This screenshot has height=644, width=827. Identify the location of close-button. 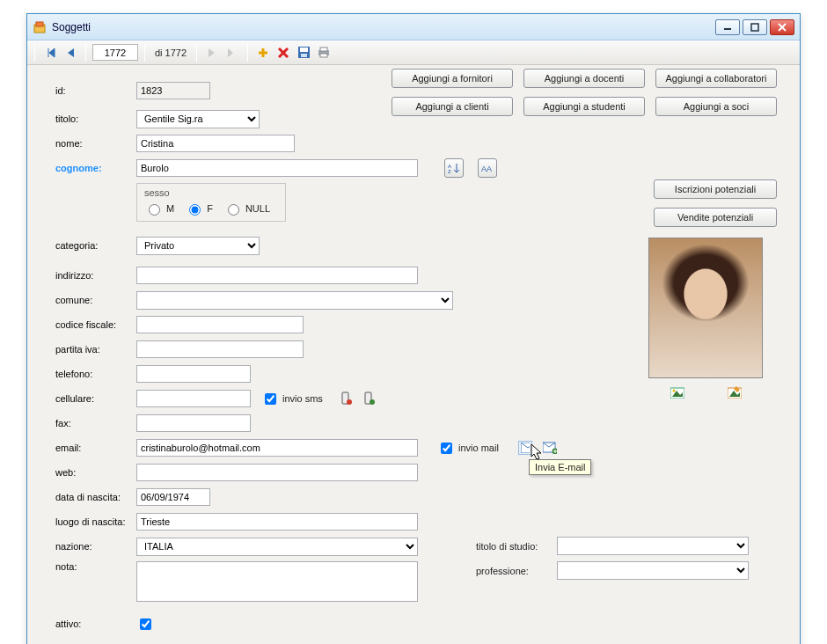
(782, 27).